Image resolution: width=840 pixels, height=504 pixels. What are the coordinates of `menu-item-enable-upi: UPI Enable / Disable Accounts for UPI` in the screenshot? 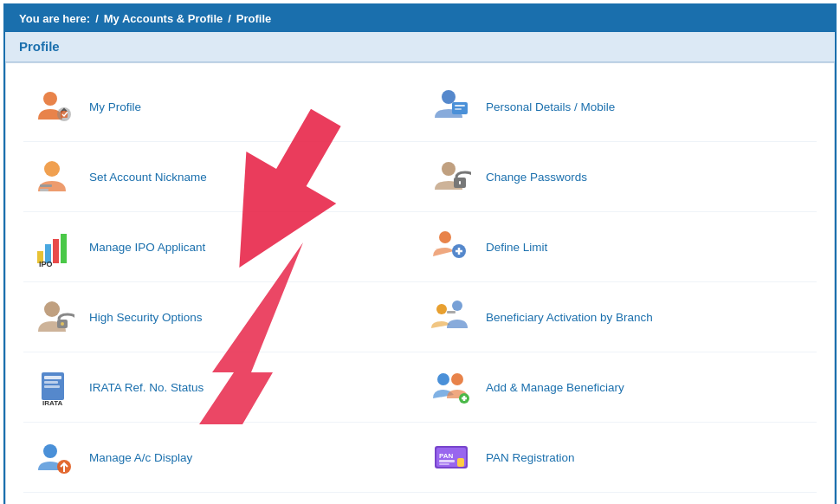 It's located at (618, 499).